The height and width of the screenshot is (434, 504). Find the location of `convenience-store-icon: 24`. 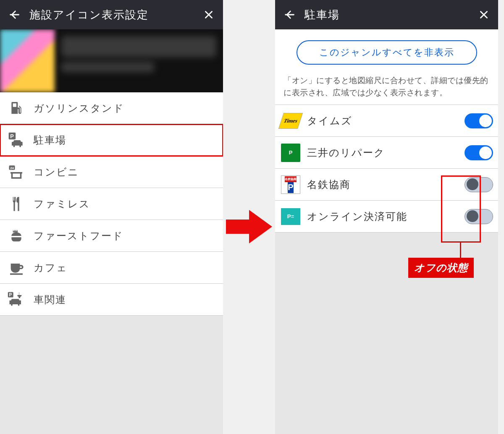

convenience-store-icon: 24 is located at coordinates (16, 172).